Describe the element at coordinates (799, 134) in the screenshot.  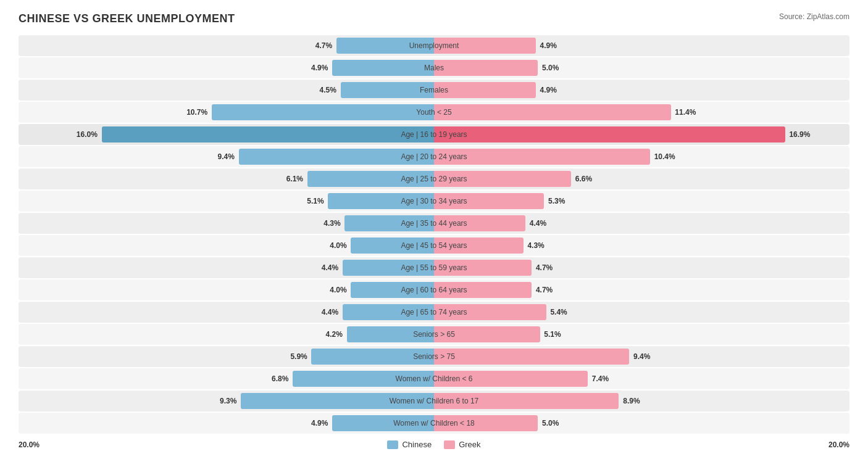
I see `bar-right-value: 16.9%` at that location.